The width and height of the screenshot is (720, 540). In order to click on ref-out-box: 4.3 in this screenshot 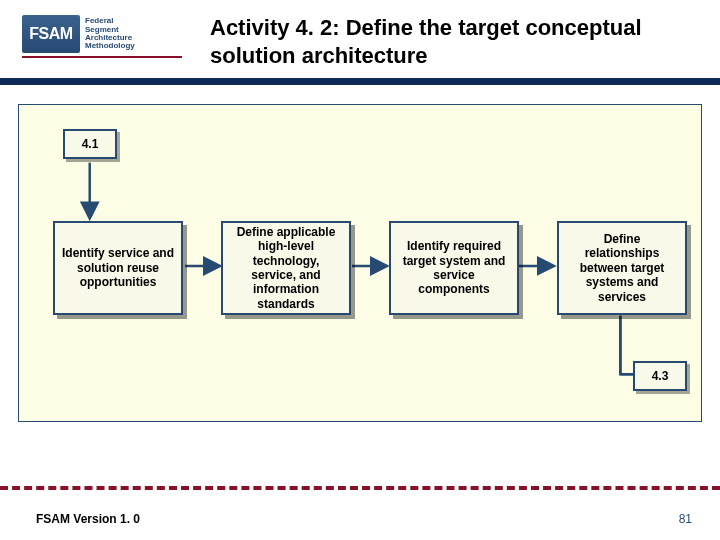, I will do `click(660, 376)`.